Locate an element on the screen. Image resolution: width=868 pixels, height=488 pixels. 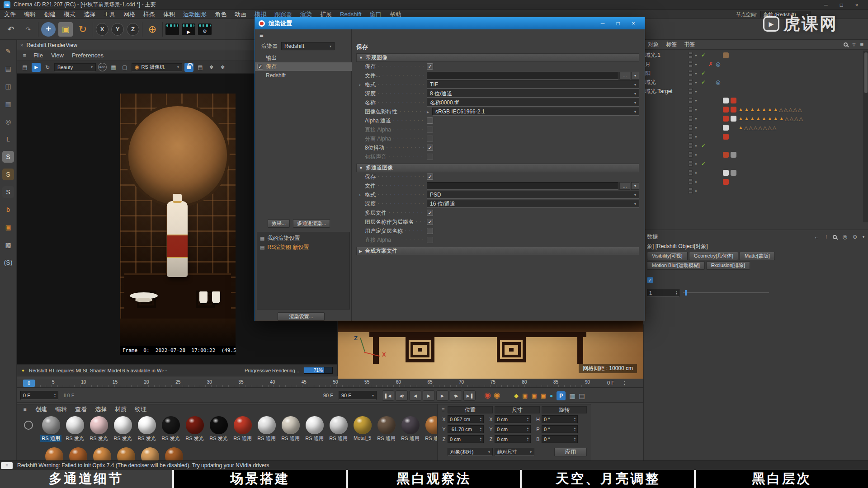
menu-item: 动画 is located at coordinates (241, 14).